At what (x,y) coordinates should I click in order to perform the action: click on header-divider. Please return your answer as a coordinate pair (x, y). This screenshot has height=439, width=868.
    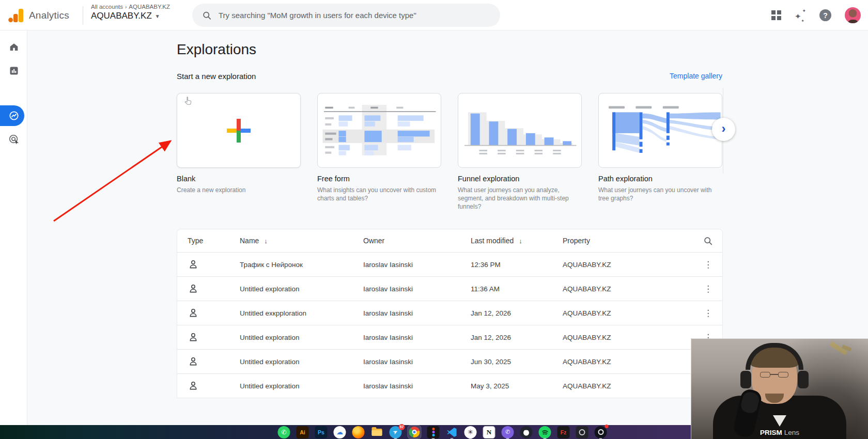
    Looking at the image, I should click on (83, 15).